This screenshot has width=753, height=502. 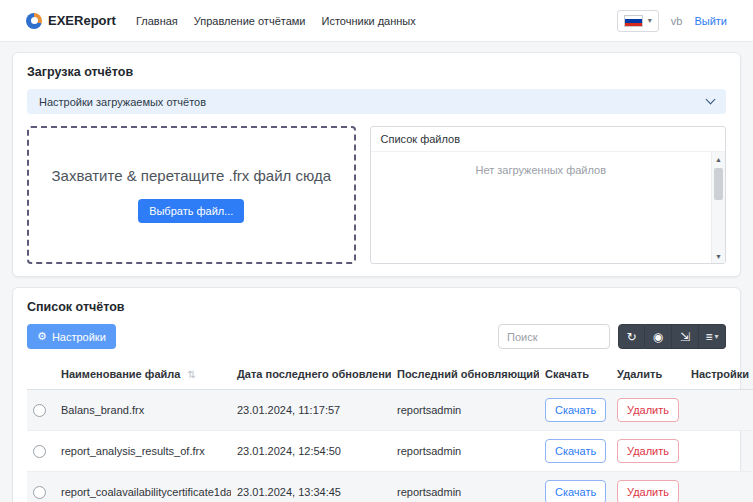 I want to click on cell-date: 23.01.2024, 12:54:50, so click(x=311, y=452).